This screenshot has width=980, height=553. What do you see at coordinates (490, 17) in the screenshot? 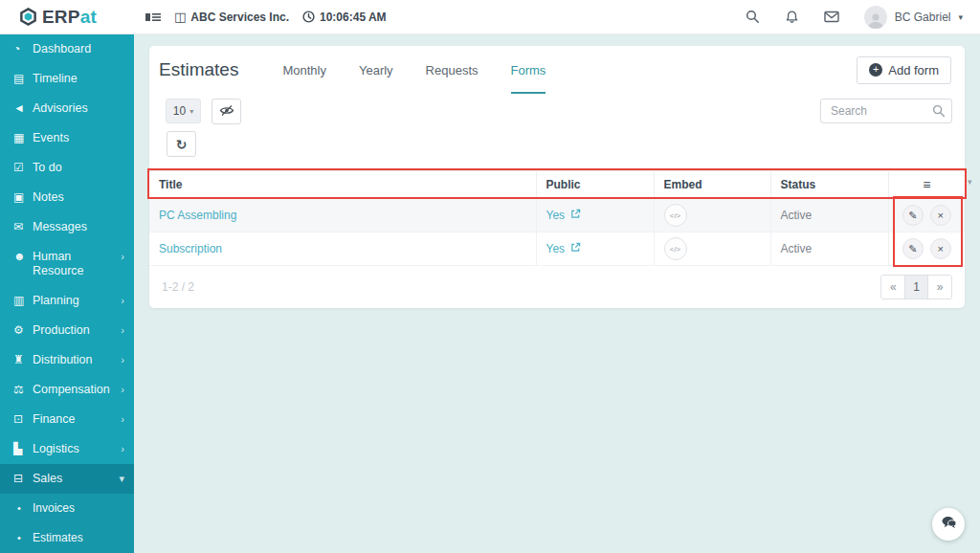
I see `top-bar: ERPat ◫ ABC Services Inc. 10:06:45 AM` at bounding box center [490, 17].